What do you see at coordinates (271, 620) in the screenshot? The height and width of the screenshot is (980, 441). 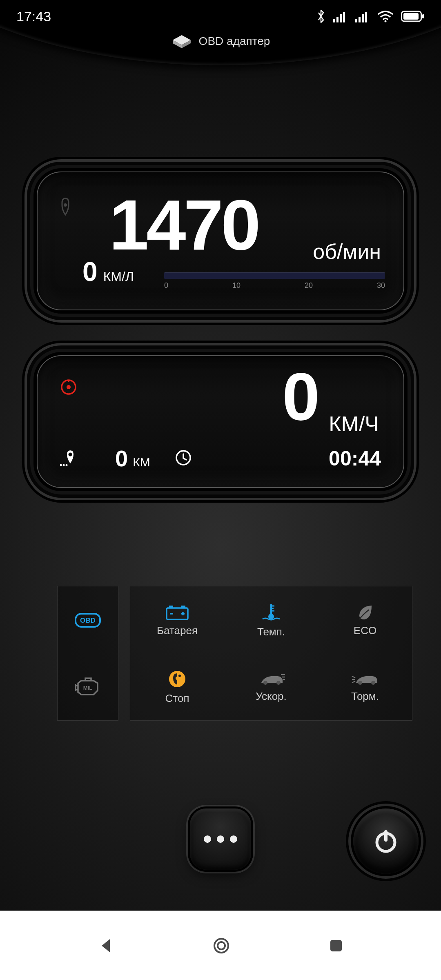 I see `temp-button: Темп.` at bounding box center [271, 620].